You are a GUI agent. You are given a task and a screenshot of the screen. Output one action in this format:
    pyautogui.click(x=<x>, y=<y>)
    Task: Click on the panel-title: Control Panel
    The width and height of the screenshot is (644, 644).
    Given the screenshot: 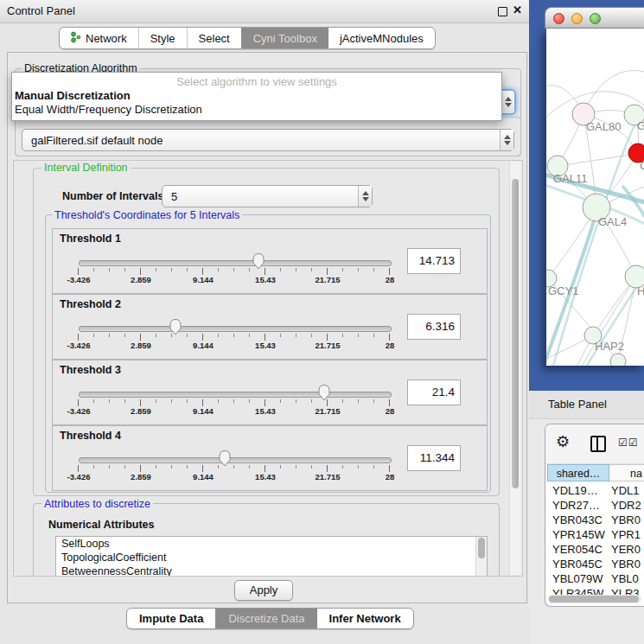 What is the action you would take?
    pyautogui.click(x=41, y=11)
    